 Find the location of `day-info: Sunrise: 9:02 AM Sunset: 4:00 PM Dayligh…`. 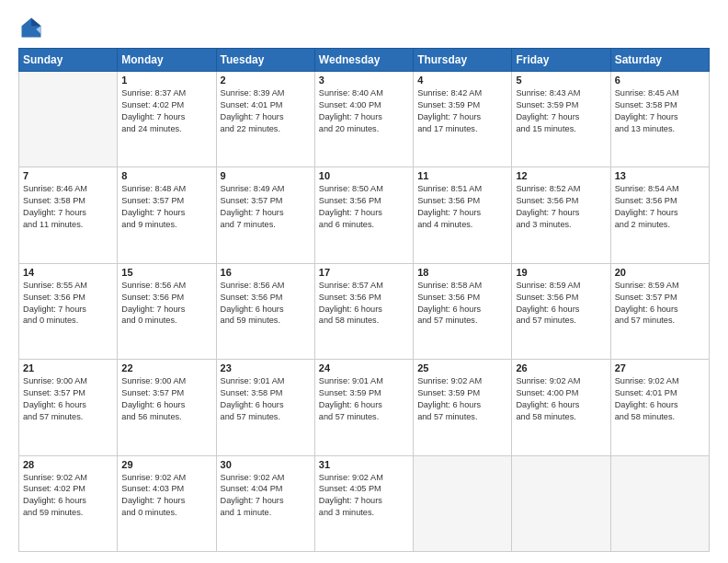

day-info: Sunrise: 9:02 AM Sunset: 4:00 PM Dayligh… is located at coordinates (561, 399).